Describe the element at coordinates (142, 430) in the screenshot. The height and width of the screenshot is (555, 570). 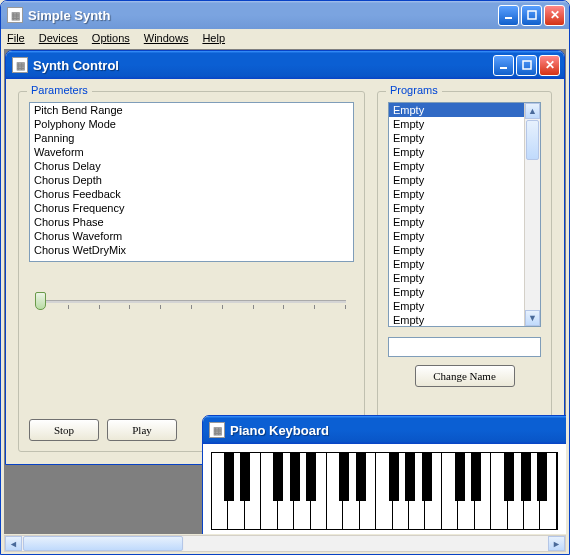
I see `play-button: Play` at that location.